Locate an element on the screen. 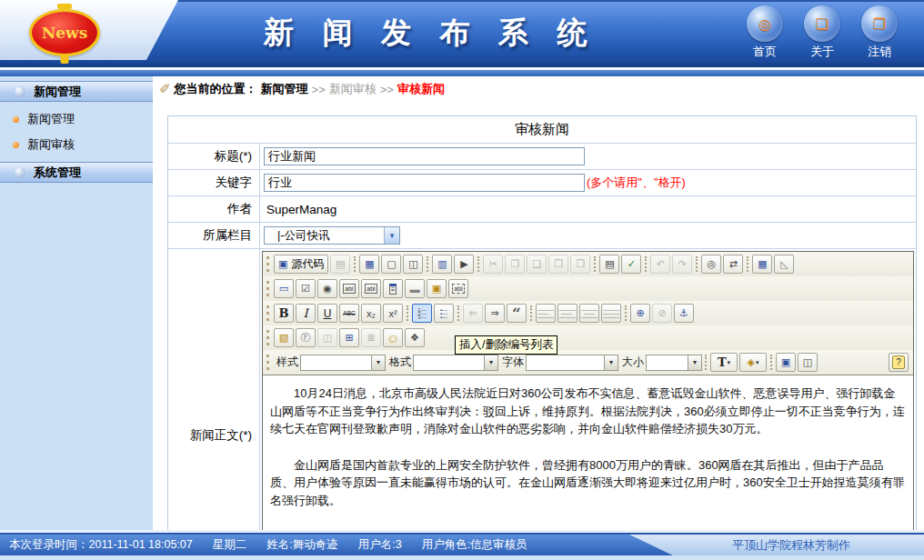 This screenshot has height=560, width=924. unordered-list-icon: ▪— ▪— ▪— is located at coordinates (444, 313).